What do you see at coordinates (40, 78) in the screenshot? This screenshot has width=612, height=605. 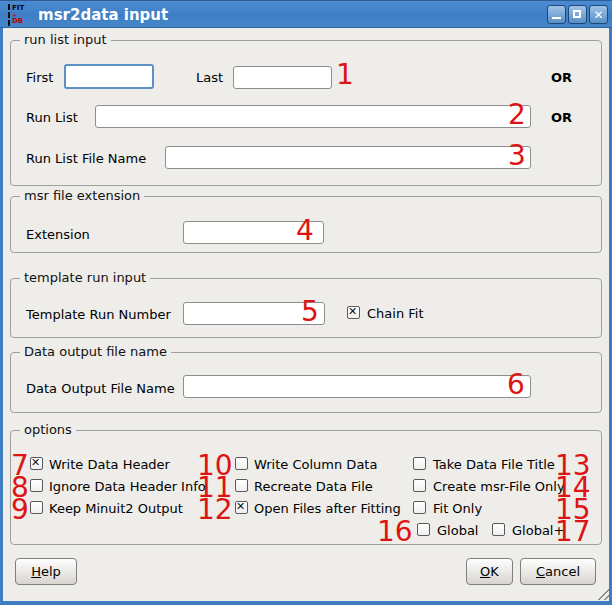 I see `first-label: First` at bounding box center [40, 78].